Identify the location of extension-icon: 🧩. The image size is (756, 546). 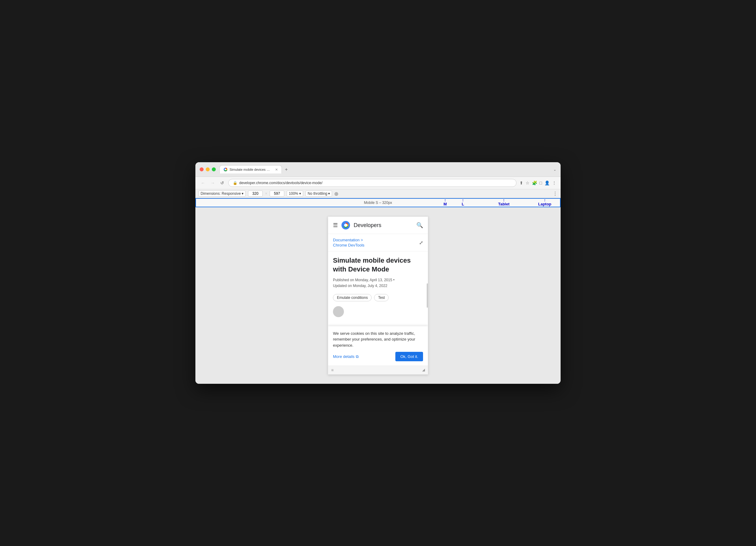
(535, 183).